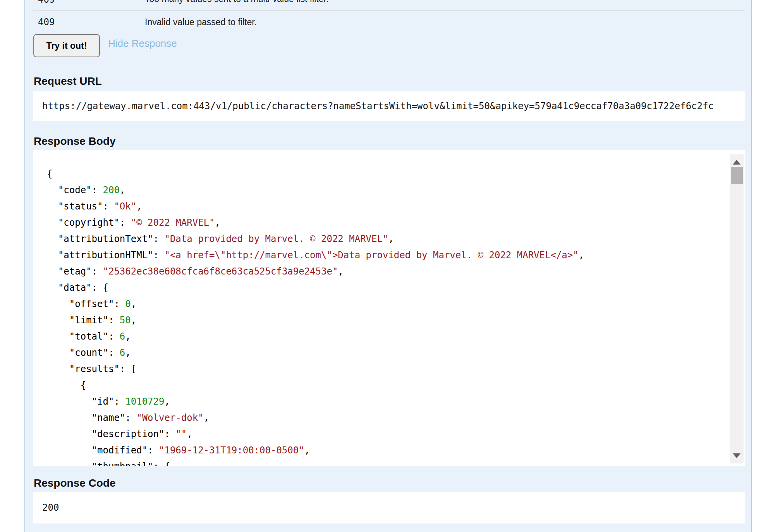 The width and height of the screenshot is (768, 532). What do you see at coordinates (396, 190) in the screenshot?
I see `code-line: "code": 200,` at bounding box center [396, 190].